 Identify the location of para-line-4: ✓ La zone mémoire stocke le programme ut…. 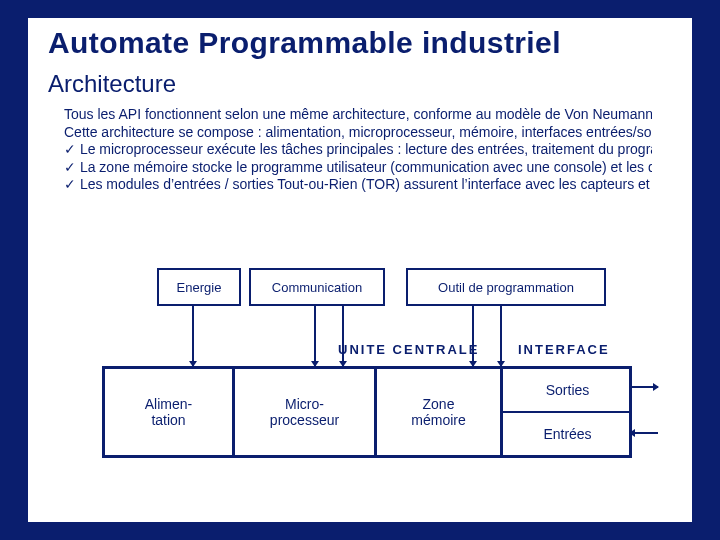
(358, 168).